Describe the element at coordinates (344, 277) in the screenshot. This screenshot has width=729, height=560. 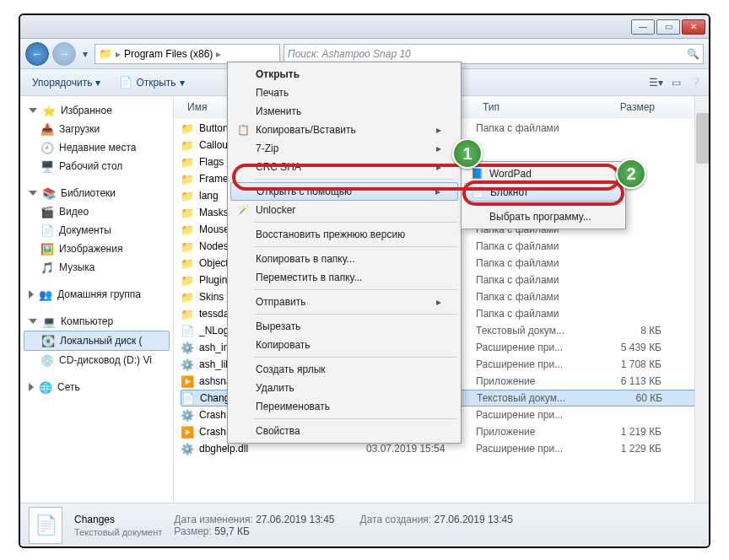
I see `ctx-moveto: Переместить в папку...` at that location.